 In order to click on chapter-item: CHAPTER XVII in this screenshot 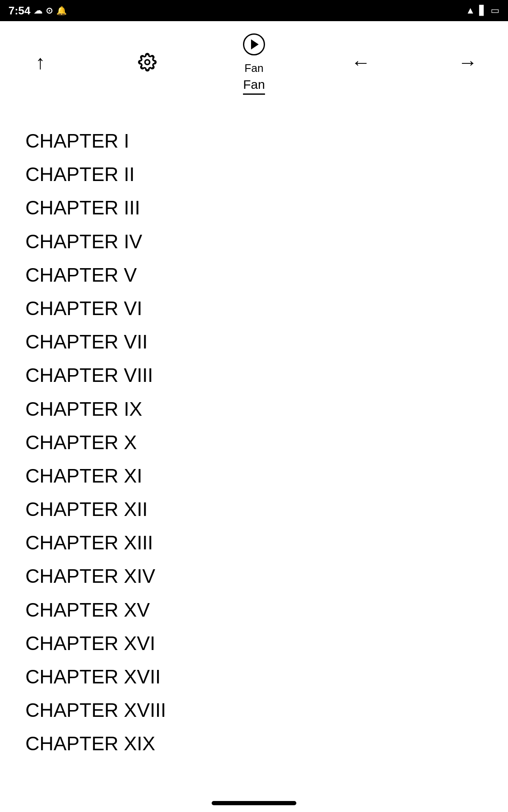, I will do `click(254, 677)`.